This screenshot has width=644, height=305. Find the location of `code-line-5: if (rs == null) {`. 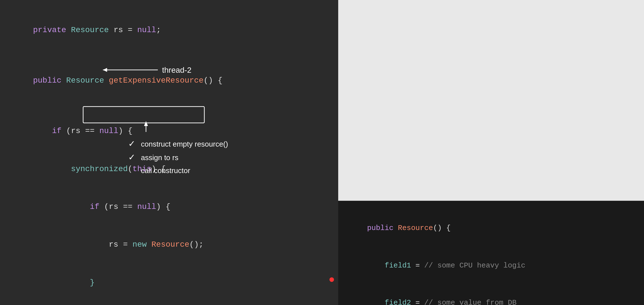

code-line-5: if (rs == null) { is located at coordinates (169, 131).